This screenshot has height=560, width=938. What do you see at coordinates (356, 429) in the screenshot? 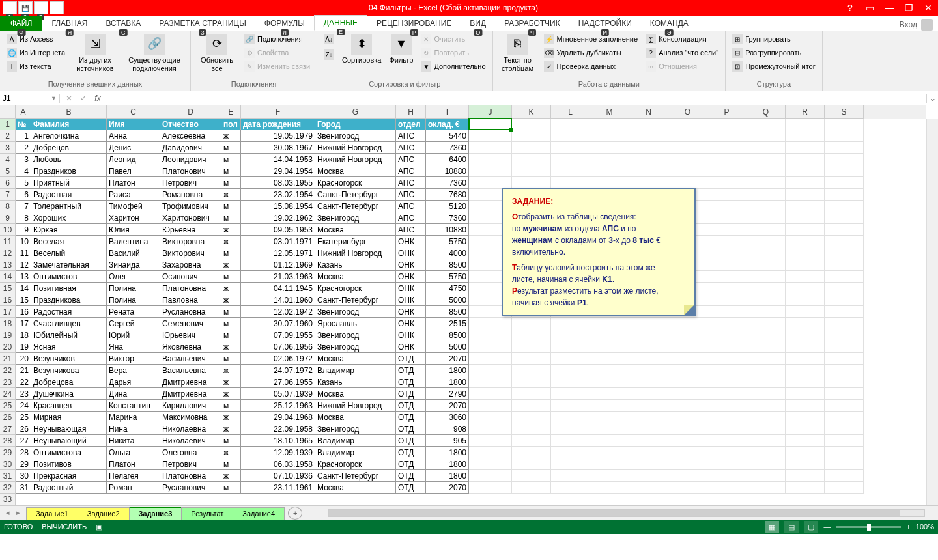
I see `cell: Звенигород` at bounding box center [356, 429].